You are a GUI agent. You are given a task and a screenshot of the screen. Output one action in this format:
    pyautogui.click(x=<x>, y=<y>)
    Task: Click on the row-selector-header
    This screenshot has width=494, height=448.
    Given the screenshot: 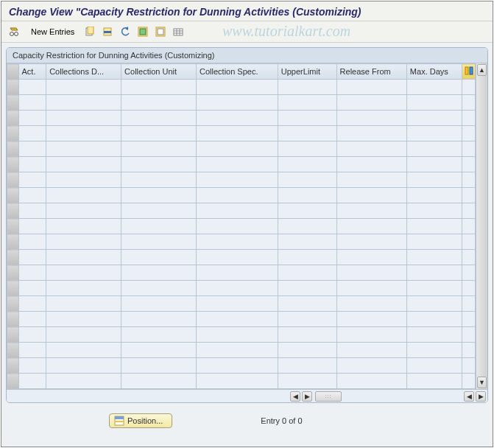 What is the action you would take?
    pyautogui.click(x=13, y=72)
    